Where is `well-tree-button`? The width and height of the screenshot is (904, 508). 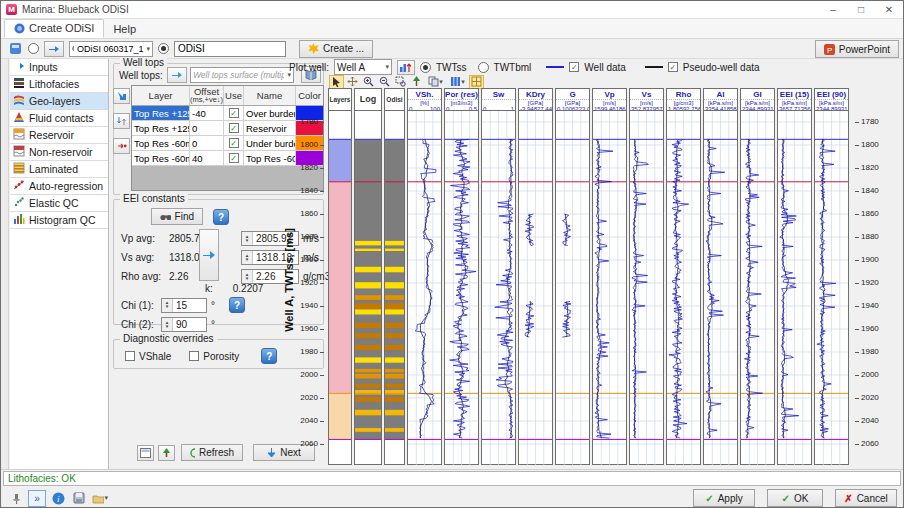
well-tree-button is located at coordinates (166, 453).